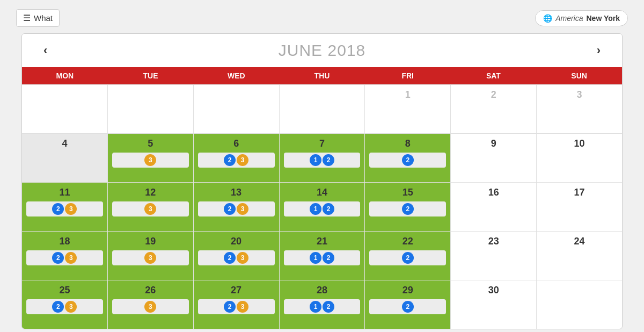 The height and width of the screenshot is (332, 644). What do you see at coordinates (150, 256) in the screenshot?
I see `calendar-cell: 193` at bounding box center [150, 256].